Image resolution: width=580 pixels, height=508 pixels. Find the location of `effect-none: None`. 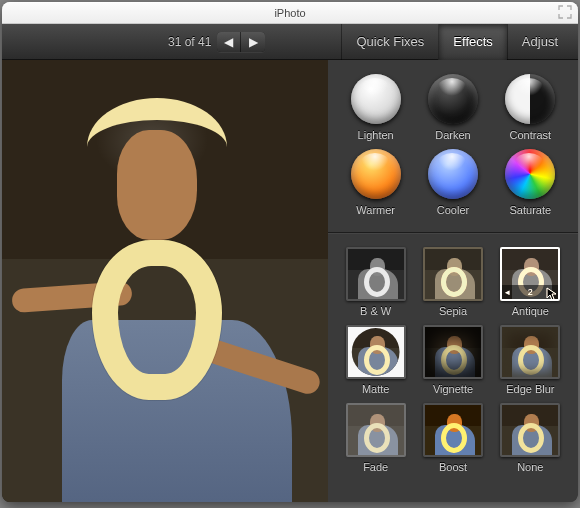

effect-none: None is located at coordinates (530, 438).